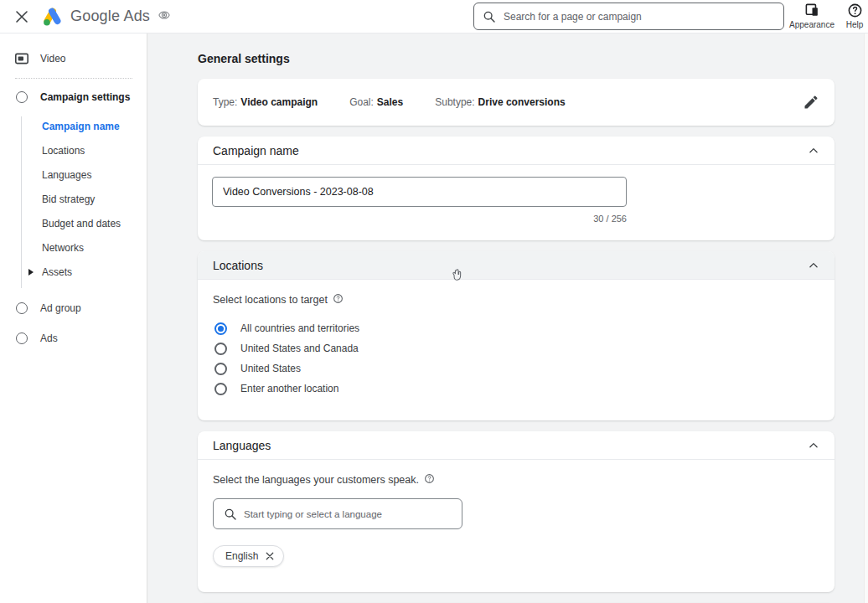 The image size is (868, 603). I want to click on radio-label: Enter another location, so click(290, 389).